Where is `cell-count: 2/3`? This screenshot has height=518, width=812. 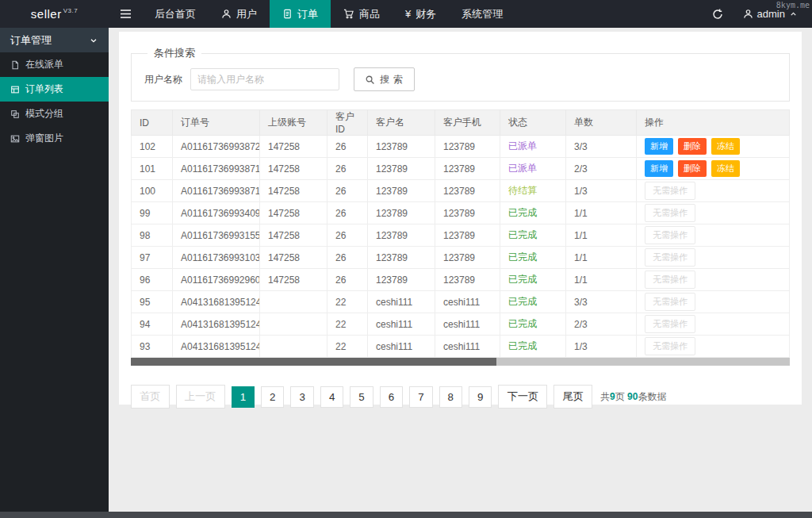
cell-count: 2/3 is located at coordinates (601, 324).